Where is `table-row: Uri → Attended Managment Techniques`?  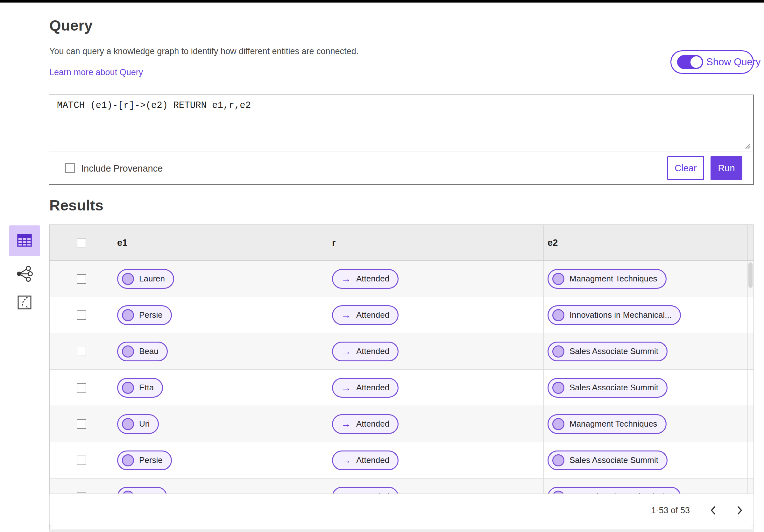
table-row: Uri → Attended Managment Techniques is located at coordinates (401, 424).